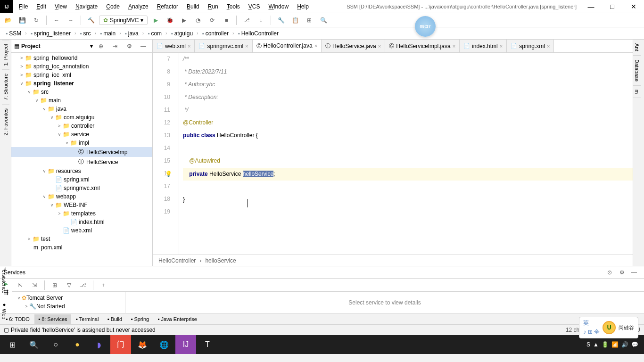 The image size is (644, 362). Describe the element at coordinates (634, 272) in the screenshot. I see `minimize-icon: —` at that location.